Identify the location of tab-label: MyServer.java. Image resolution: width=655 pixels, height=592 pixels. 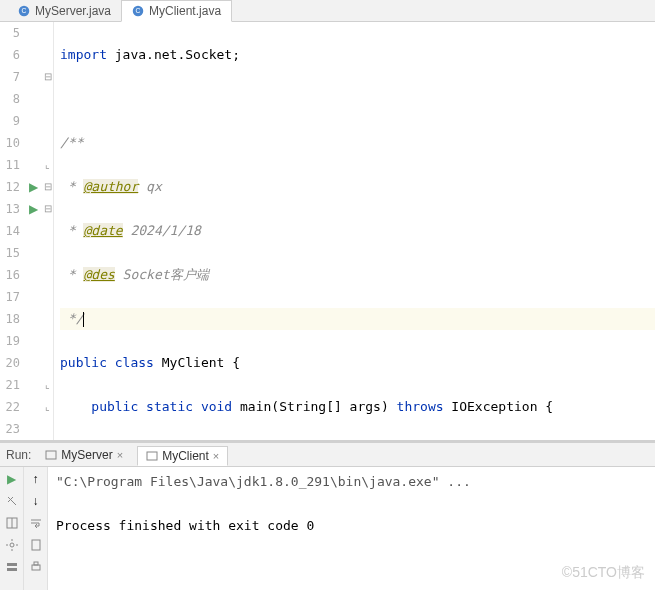
(73, 11).